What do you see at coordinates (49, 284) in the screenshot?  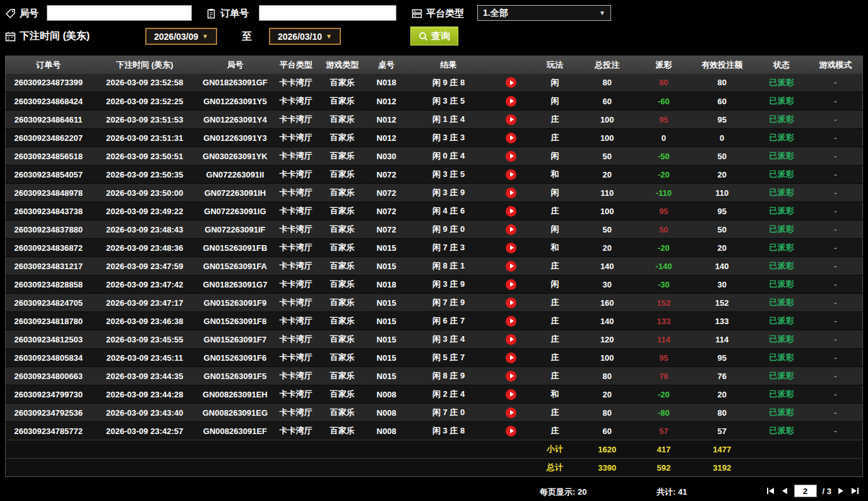 I see `cell-order: 260309234828858` at bounding box center [49, 284].